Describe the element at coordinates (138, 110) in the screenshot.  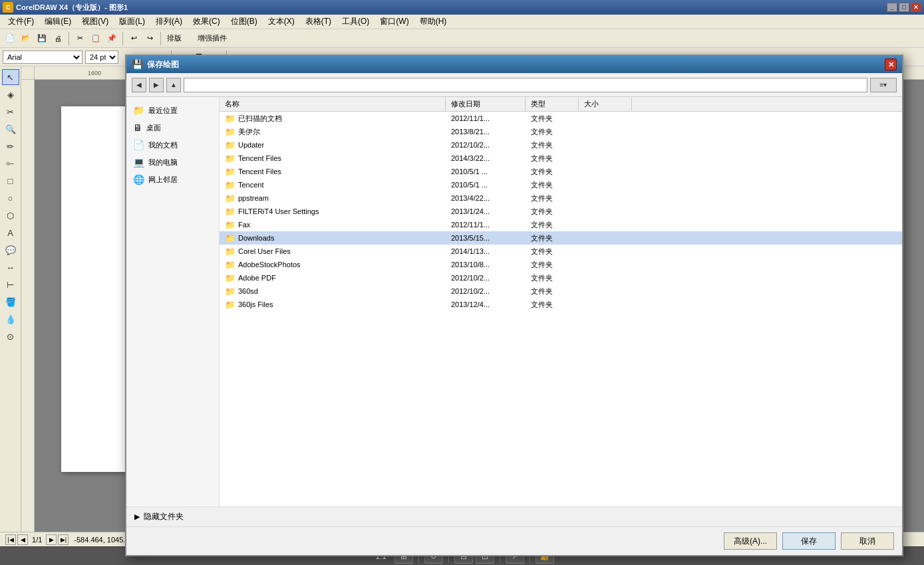
I see `recent-icon: 📁` at that location.